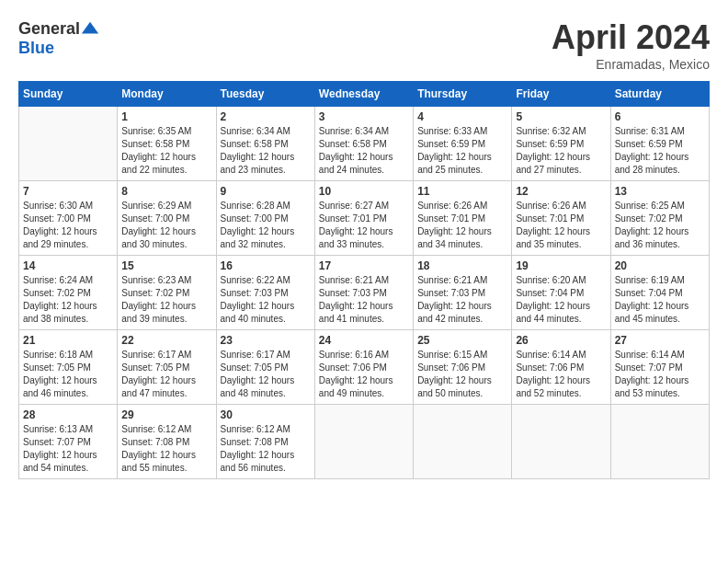 The image size is (728, 563). I want to click on calendar-cell: 10Sunrise: 6:27 AM Sunset: 7:01 PM Dayli…, so click(364, 219).